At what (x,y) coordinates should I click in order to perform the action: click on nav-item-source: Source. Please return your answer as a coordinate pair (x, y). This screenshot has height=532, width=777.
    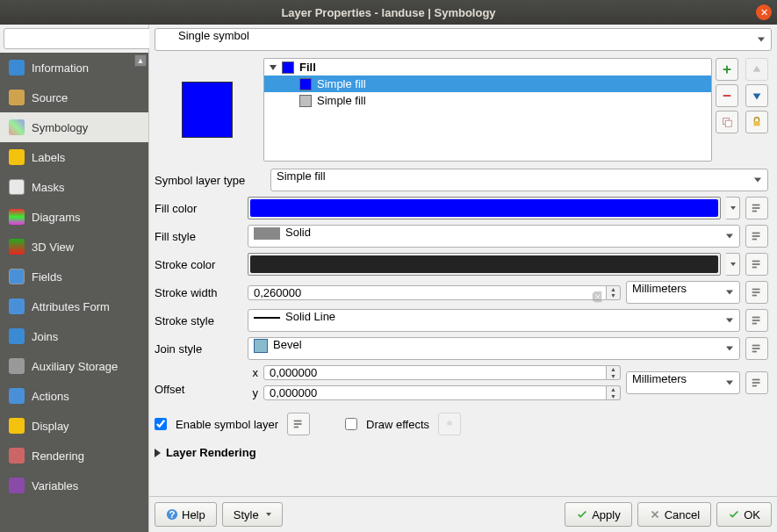
    Looking at the image, I should click on (74, 97).